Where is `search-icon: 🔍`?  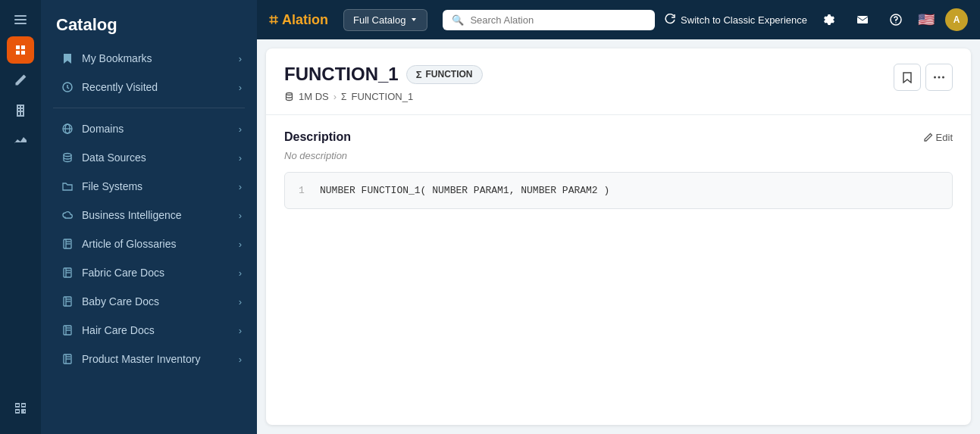 search-icon: 🔍 is located at coordinates (458, 20).